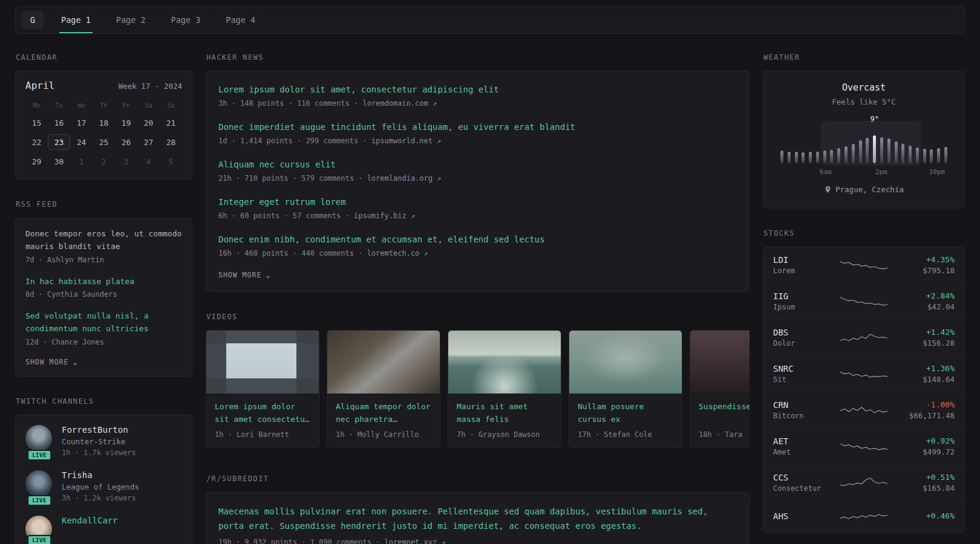 The height and width of the screenshot is (544, 980). I want to click on calendar-header: April Week 17 · 2024, so click(104, 86).